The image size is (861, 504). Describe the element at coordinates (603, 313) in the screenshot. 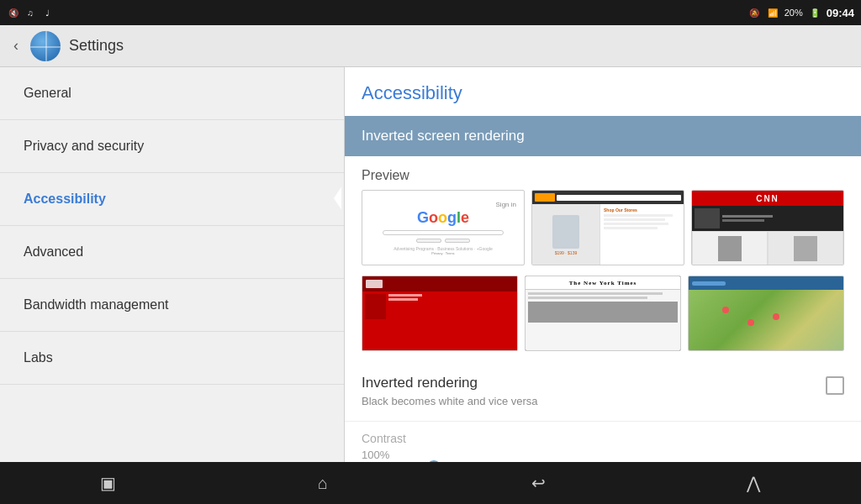

I see `nyt-preview: The New York Times` at that location.